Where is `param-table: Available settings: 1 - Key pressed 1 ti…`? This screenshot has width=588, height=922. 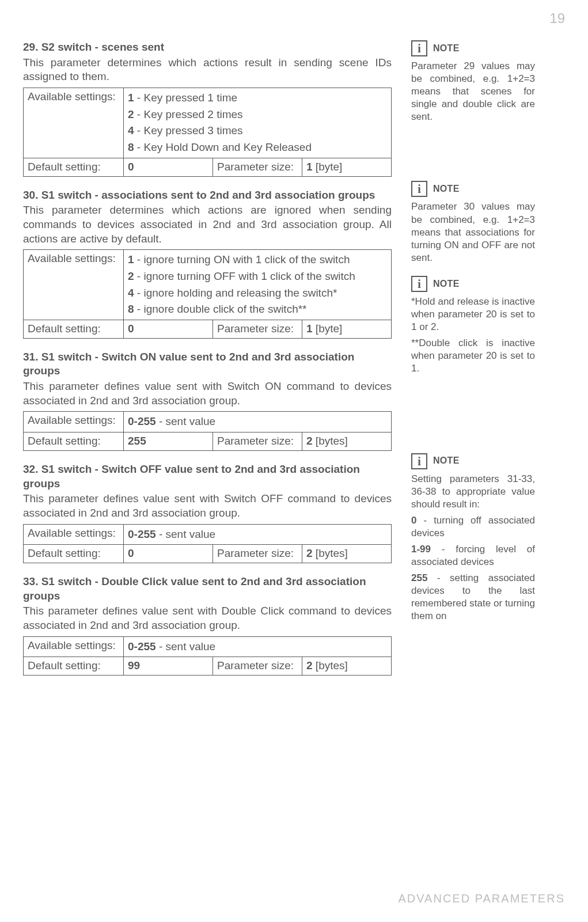
param-table: Available settings: 1 - Key pressed 1 ti… is located at coordinates (207, 132).